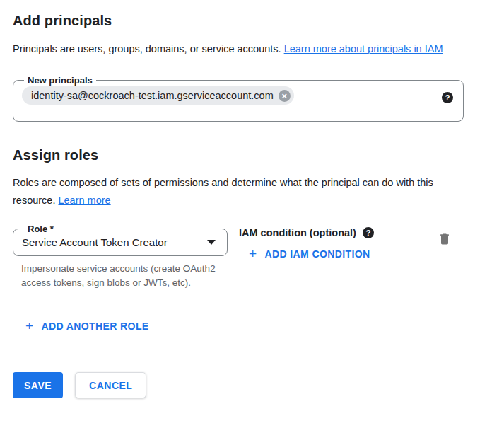 The image size is (504, 445). Describe the element at coordinates (120, 240) in the screenshot. I see `role-select: Role * Service Account Token Creator` at that location.